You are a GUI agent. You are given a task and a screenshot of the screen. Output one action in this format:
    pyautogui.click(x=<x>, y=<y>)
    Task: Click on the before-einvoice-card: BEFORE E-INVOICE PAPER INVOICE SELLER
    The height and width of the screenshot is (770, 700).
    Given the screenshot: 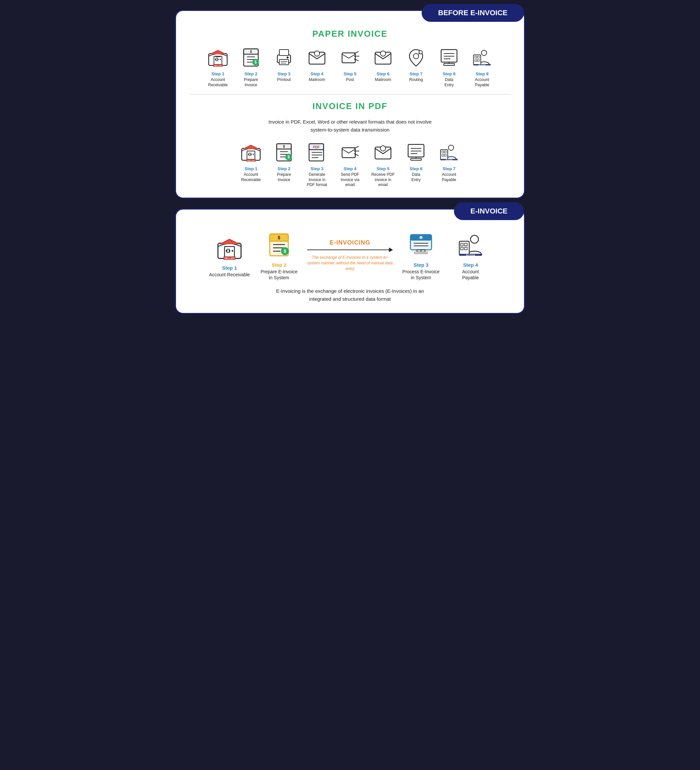 What is the action you would take?
    pyautogui.click(x=350, y=104)
    